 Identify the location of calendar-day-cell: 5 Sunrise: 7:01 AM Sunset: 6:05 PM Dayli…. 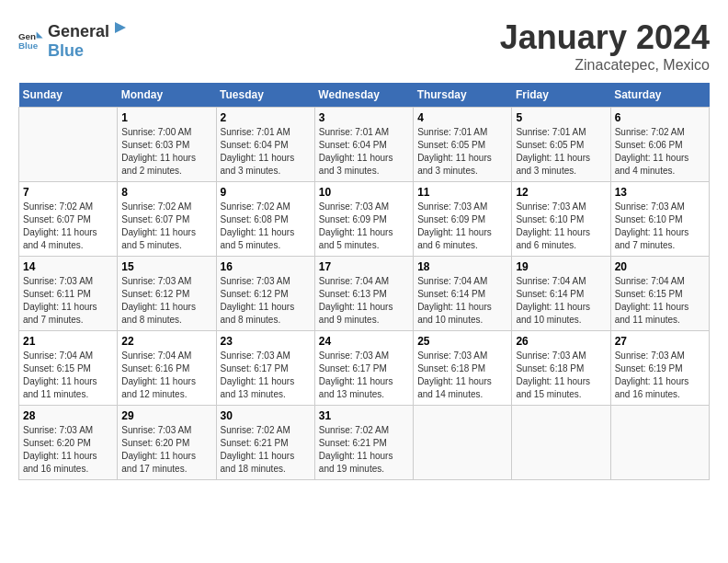
(561, 145).